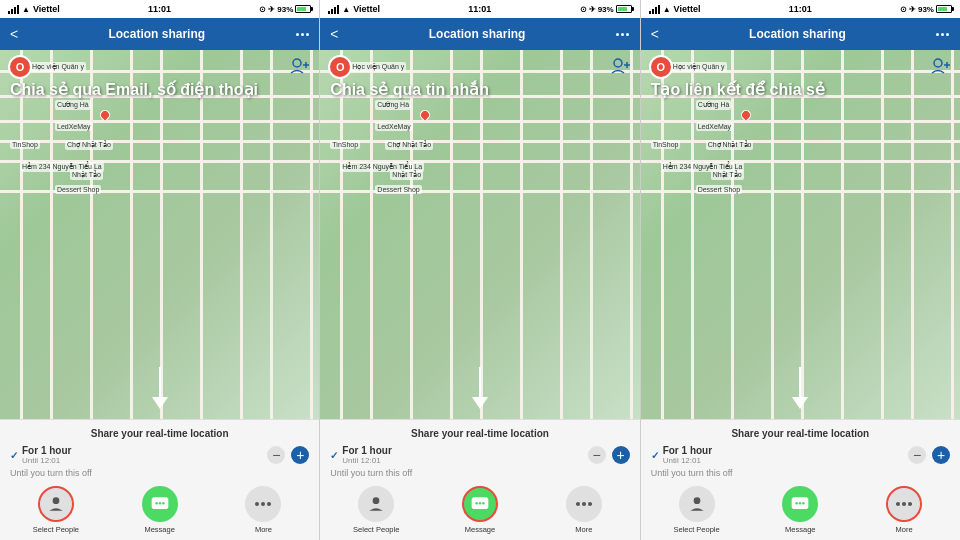  Describe the element at coordinates (624, 9) in the screenshot. I see `battery` at that location.